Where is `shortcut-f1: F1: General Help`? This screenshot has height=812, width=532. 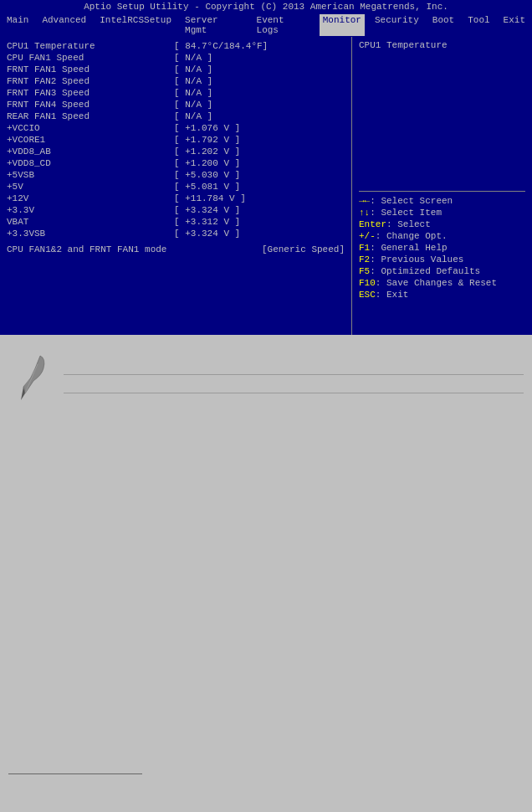
shortcut-f1: F1: General Help is located at coordinates (442, 248).